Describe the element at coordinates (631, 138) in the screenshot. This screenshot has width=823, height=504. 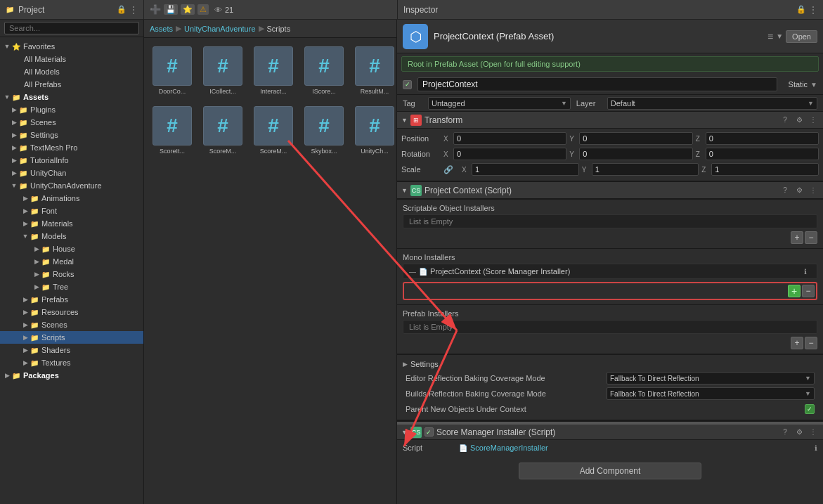
I see `pos-y-field: Y` at that location.